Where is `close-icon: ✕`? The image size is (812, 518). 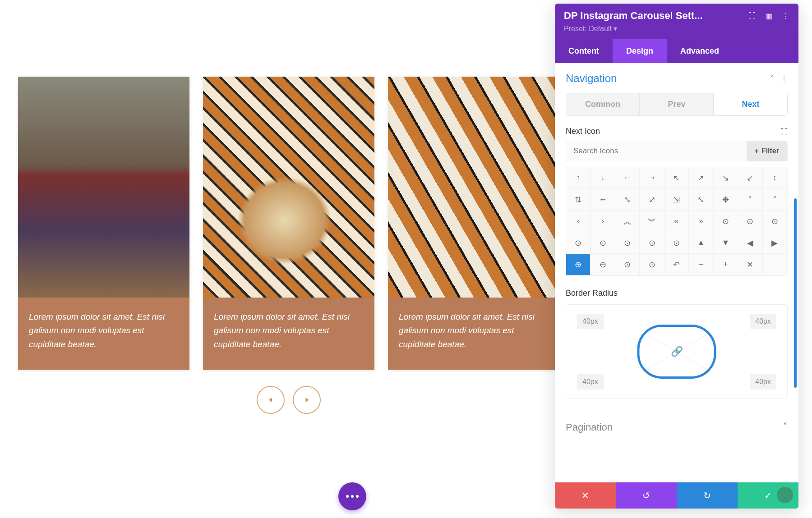 close-icon: ✕ is located at coordinates (586, 495).